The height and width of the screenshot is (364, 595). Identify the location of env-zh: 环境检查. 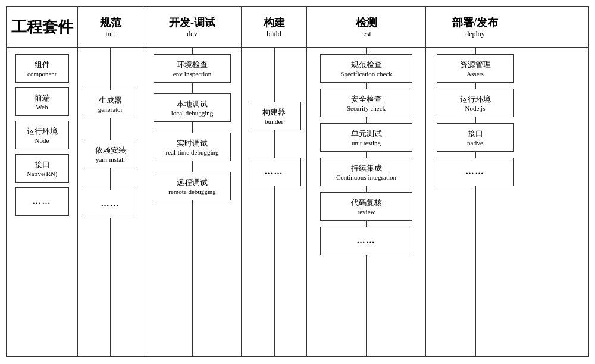
(192, 65).